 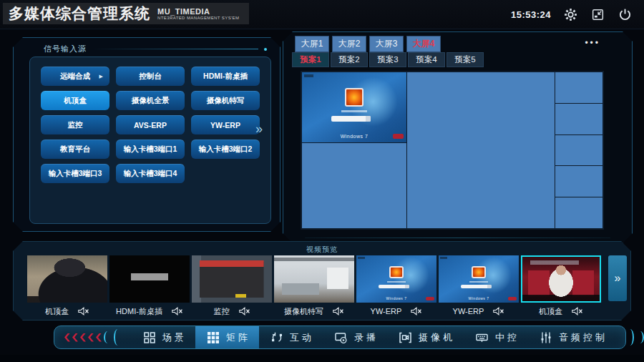 What do you see at coordinates (175, 49) in the screenshot?
I see `header-line` at bounding box center [175, 49].